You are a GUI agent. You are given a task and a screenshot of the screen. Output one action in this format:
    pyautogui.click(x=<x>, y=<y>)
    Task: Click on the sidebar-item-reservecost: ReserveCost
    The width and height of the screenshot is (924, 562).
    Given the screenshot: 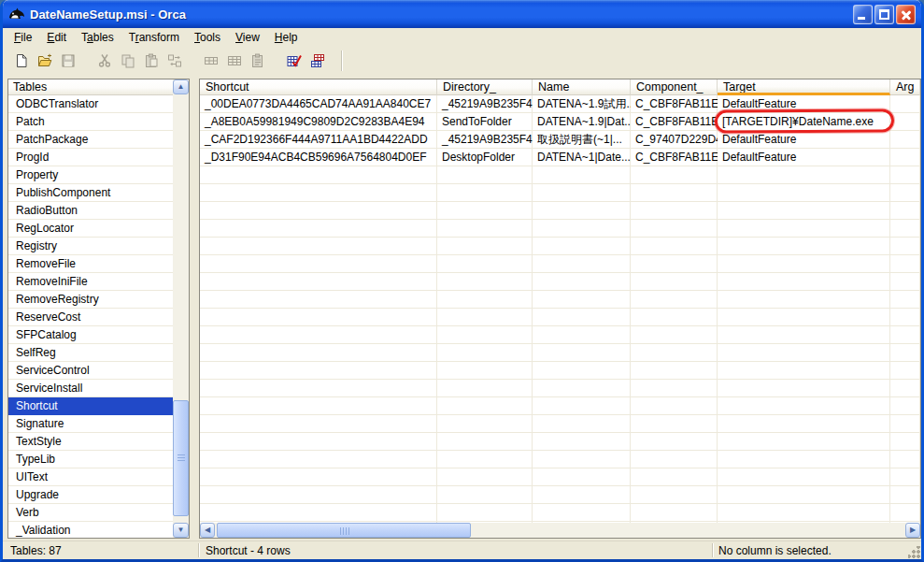 What is the action you would take?
    pyautogui.click(x=92, y=318)
    